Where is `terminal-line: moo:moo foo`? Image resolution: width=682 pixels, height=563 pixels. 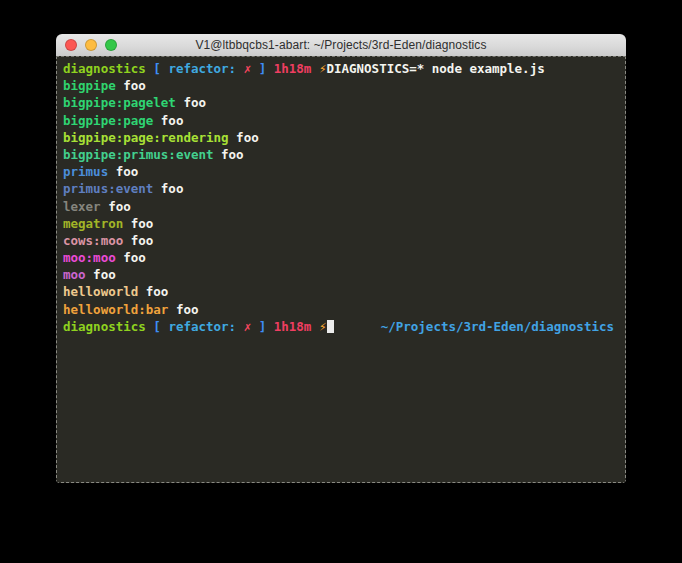 terminal-line: moo:moo foo is located at coordinates (342, 258).